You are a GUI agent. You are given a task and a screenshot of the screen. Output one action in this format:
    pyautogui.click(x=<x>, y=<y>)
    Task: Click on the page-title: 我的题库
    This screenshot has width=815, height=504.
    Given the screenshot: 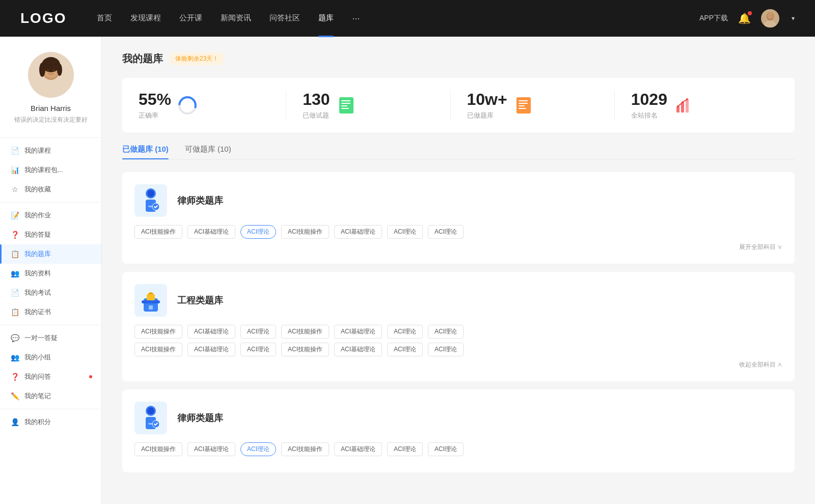 What is the action you would take?
    pyautogui.click(x=143, y=59)
    